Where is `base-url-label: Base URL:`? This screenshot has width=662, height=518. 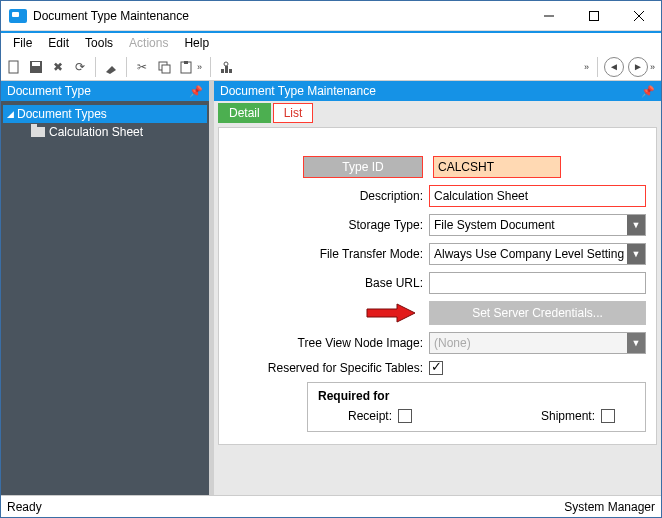 base-url-label: Base URL: is located at coordinates (329, 283).